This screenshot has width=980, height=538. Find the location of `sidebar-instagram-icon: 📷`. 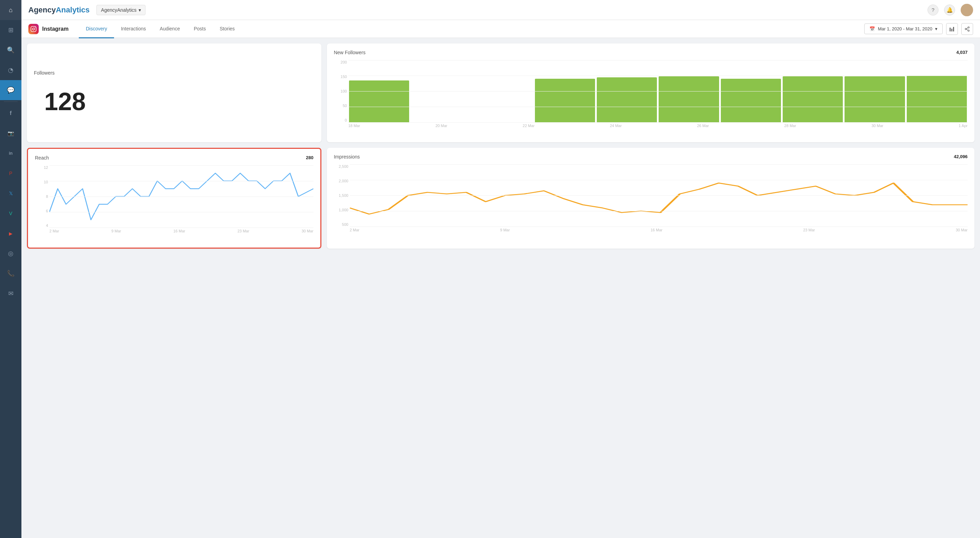

sidebar-instagram-icon: 📷 is located at coordinates (11, 133).